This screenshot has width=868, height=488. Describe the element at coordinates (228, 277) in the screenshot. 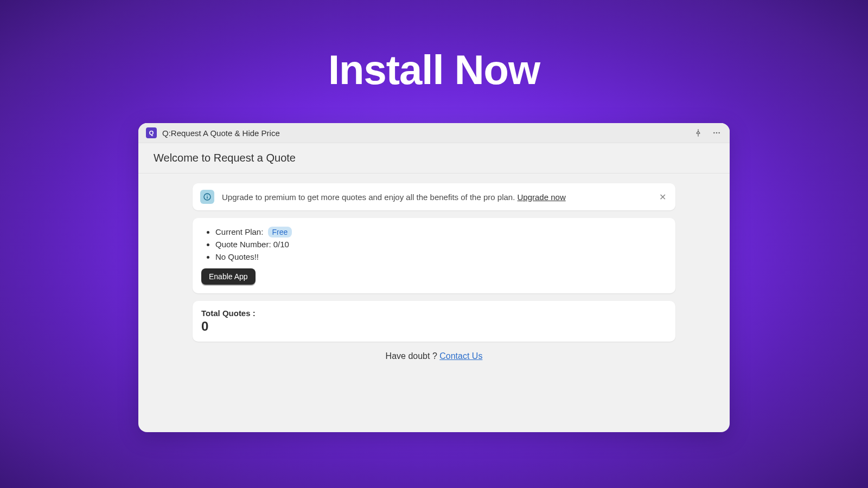

I see `enable-app-button: Enable App` at that location.